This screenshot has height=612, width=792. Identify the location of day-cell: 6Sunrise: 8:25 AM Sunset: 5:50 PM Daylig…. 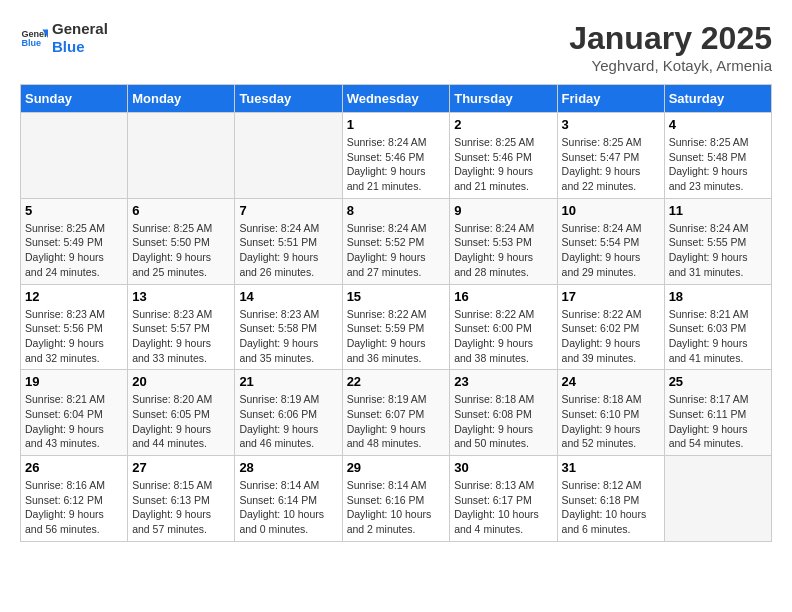
(182, 241).